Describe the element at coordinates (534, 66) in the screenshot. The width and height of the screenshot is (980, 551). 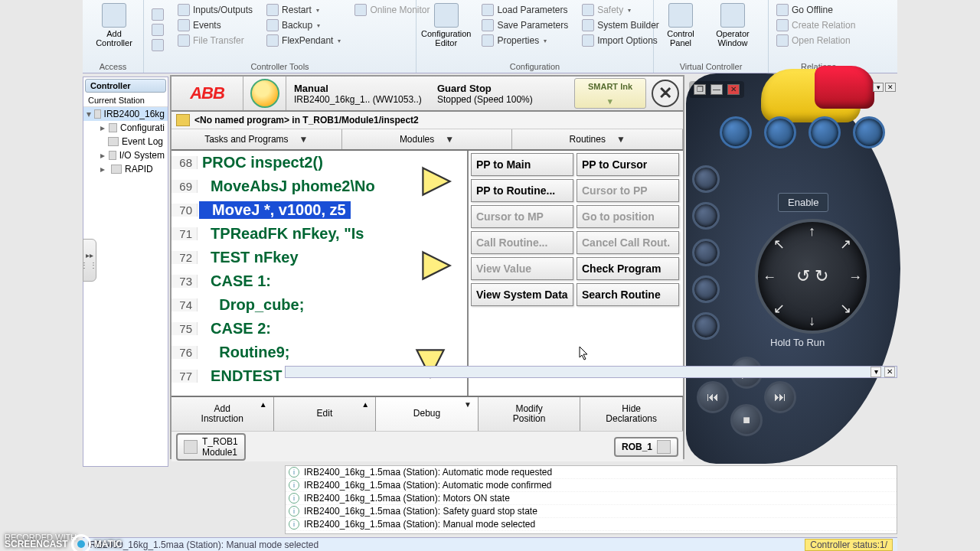
I see `ribbon-group-configuration: Configuration` at that location.